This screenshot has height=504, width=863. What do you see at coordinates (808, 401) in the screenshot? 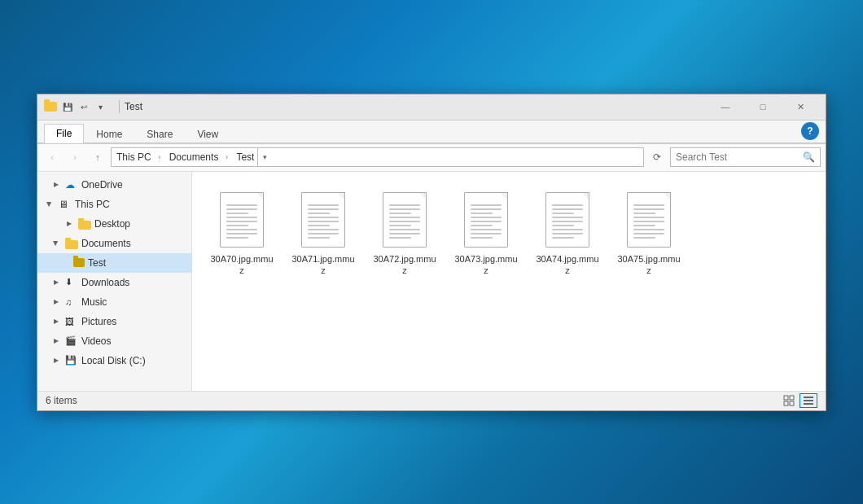
I see `view-list-button` at bounding box center [808, 401].